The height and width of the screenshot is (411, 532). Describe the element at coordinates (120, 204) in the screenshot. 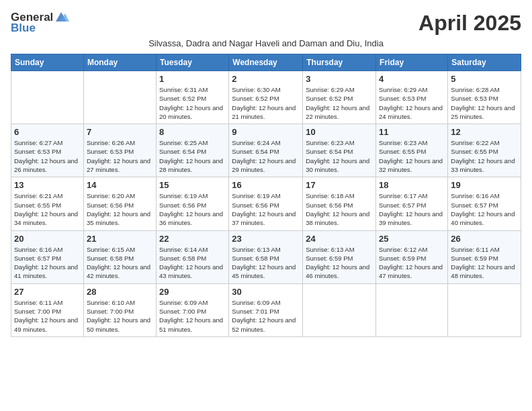

I see `calendar-cell: 14Sunrise: 6:20 AMSunset: 6:56 PMDayligh…` at that location.